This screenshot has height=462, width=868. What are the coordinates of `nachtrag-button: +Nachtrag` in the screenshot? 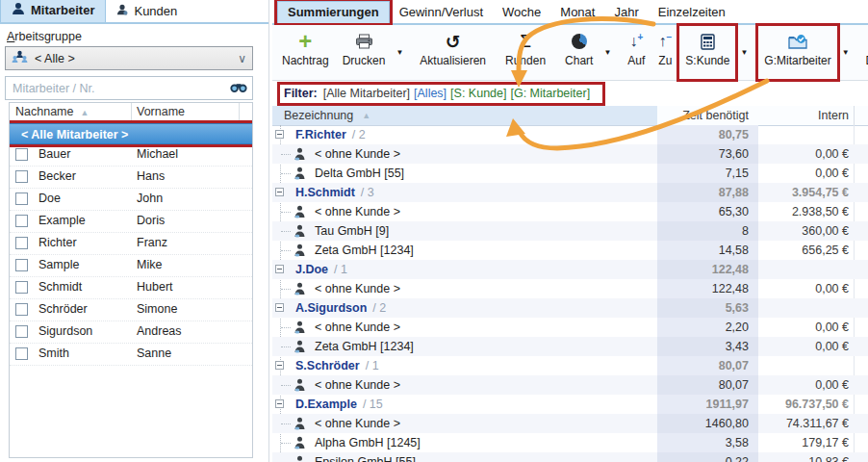 It's located at (306, 52).